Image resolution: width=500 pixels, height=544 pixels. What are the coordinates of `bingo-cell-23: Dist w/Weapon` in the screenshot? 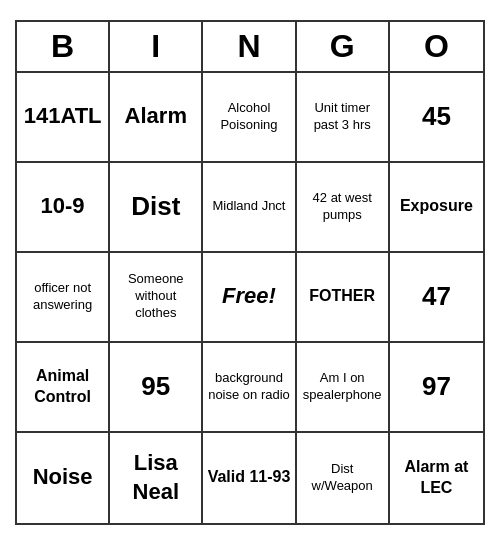 It's located at (344, 478).